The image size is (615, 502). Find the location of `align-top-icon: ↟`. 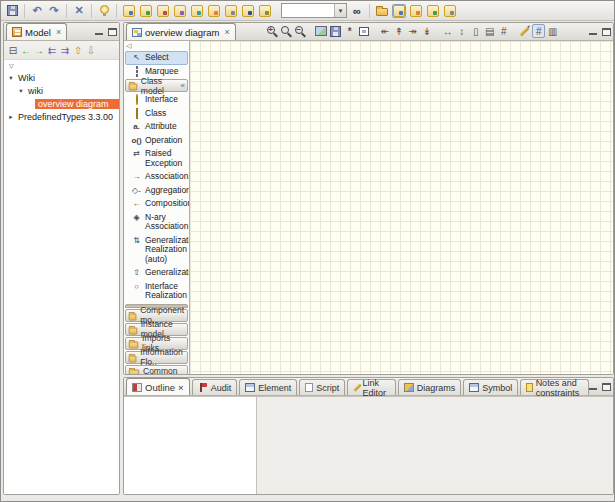

align-top-icon: ↟ is located at coordinates (398, 31).